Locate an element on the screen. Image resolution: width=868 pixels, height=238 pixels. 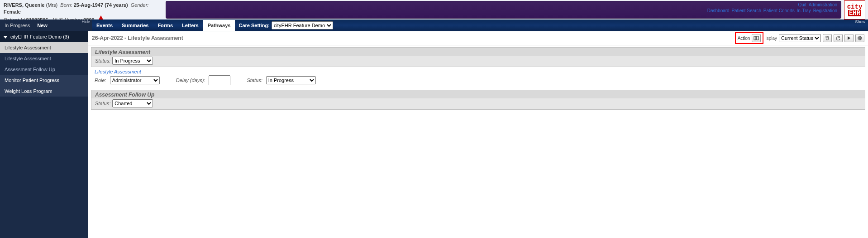
followup-status-label: Status: is located at coordinates (103, 103).